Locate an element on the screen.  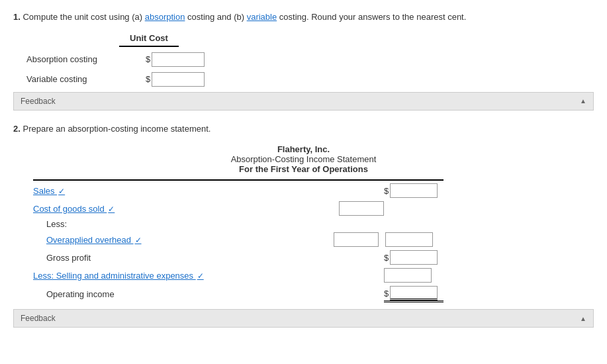
part2-feedback-bar: Feedback ▲ is located at coordinates (303, 318).